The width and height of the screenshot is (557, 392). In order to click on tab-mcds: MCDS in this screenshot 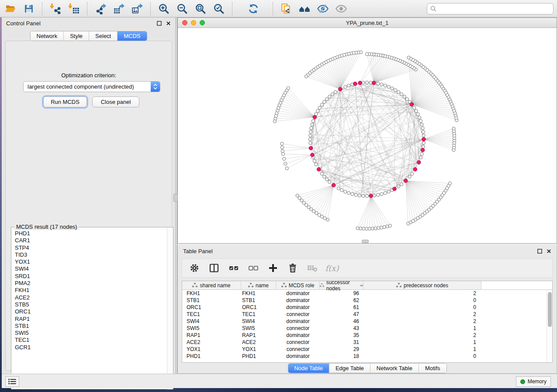, I will do `click(132, 36)`.